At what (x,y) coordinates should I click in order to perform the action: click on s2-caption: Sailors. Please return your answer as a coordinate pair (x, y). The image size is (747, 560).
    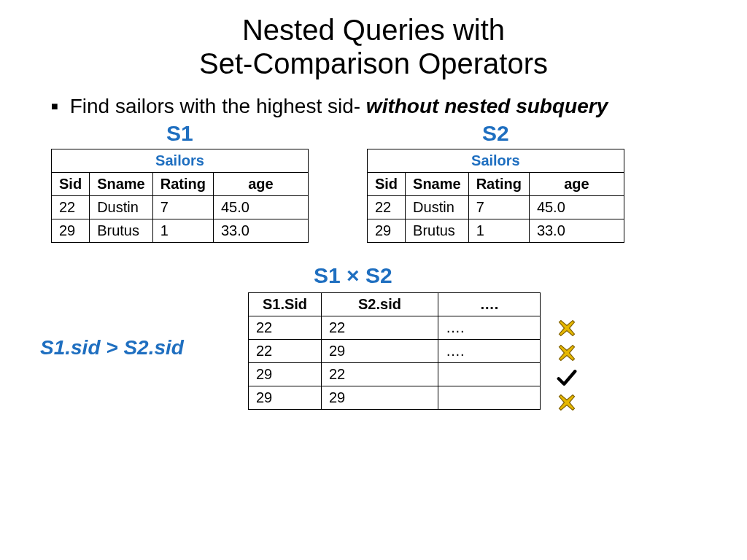
    Looking at the image, I should click on (495, 161).